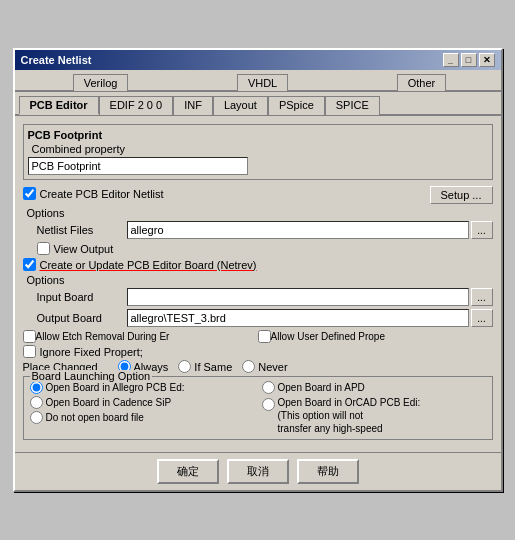 The height and width of the screenshot is (540, 515). Describe the element at coordinates (258, 248) in the screenshot. I see `view-output-row: View Output` at that location.